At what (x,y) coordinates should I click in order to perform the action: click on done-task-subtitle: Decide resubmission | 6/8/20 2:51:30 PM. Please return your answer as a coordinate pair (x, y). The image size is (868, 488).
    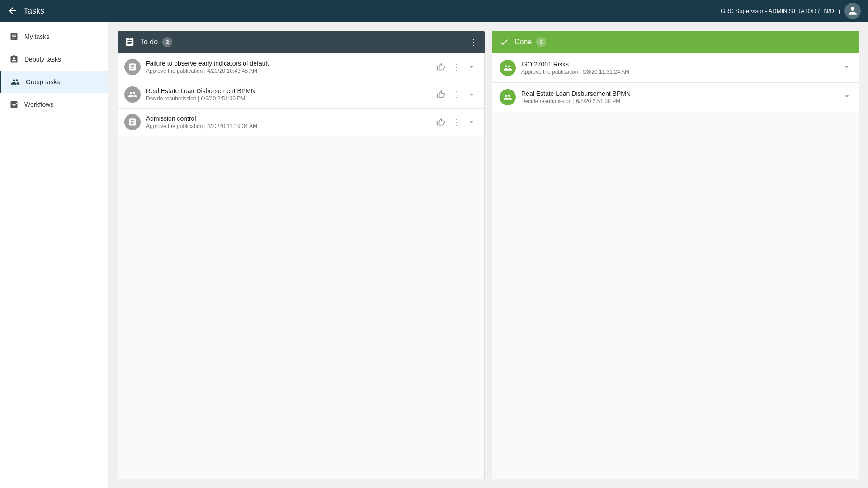
    Looking at the image, I should click on (679, 101).